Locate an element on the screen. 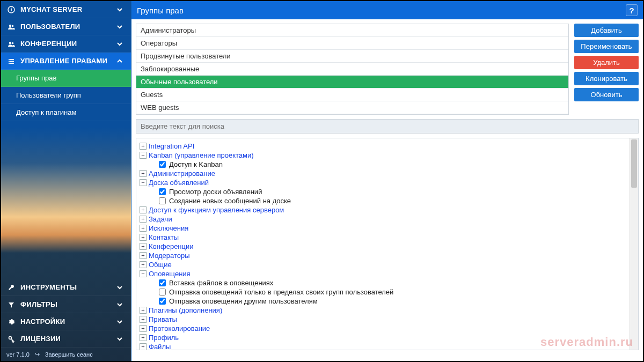 The width and height of the screenshot is (644, 362). nav-bottom-1: ФИЛЬТРЫ is located at coordinates (66, 305).